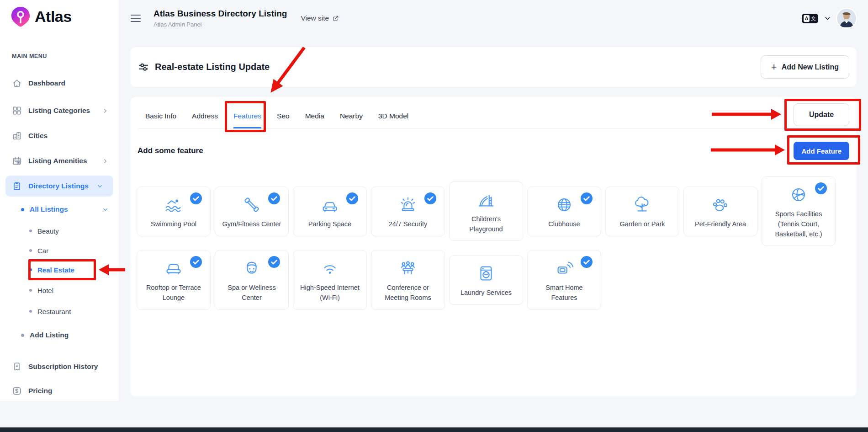  Describe the element at coordinates (330, 205) in the screenshot. I see `car-icon` at that location.